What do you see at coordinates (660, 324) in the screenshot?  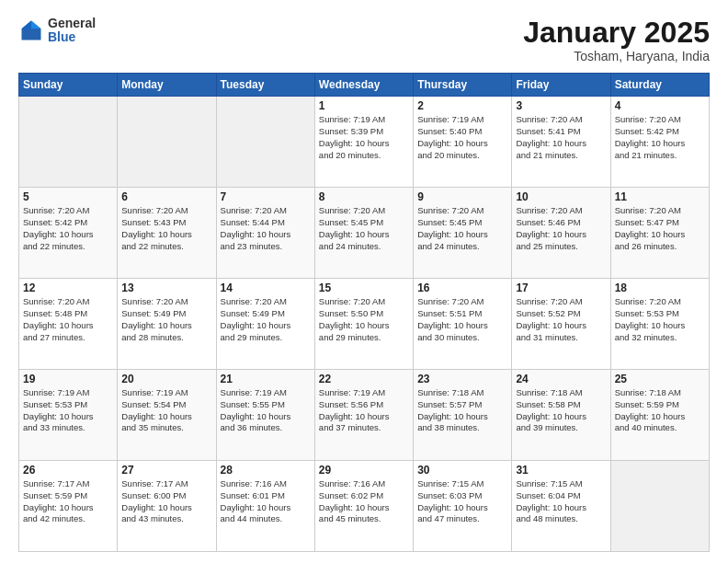 I see `calendar-cell: 18Sunrise: 7:20 AM Sunset: 5:53 PM Dayli…` at bounding box center [660, 324].